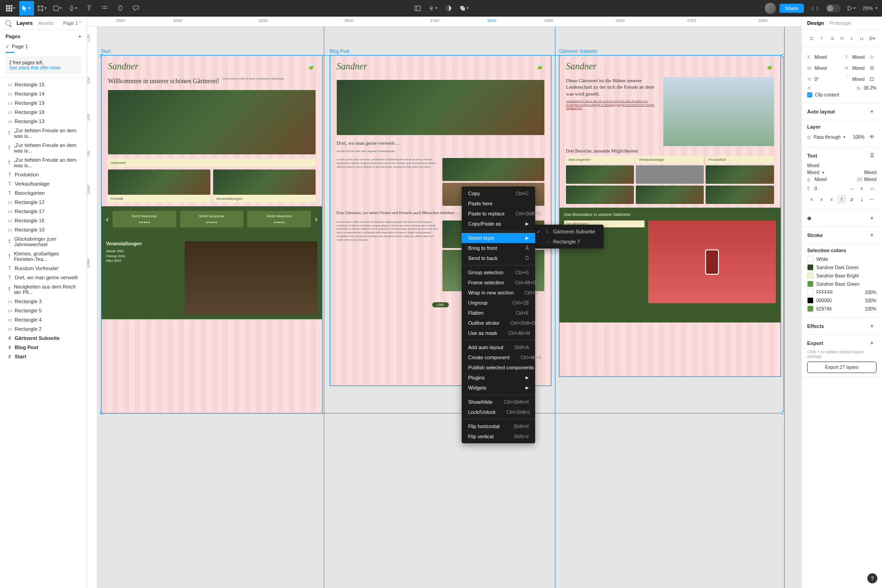 The image size is (882, 588). Describe the element at coordinates (441, 8) in the screenshot. I see `top-toolbar: ▾ ▾ ▾ ▾ ▾ T ▾ ▾ Share ▾ 29%▾` at that location.